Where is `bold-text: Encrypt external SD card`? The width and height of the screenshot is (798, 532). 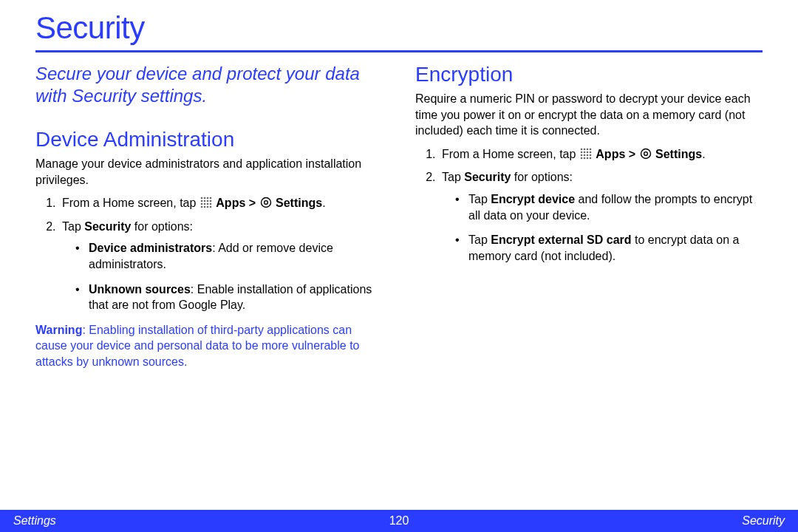
bold-text: Encrypt external SD card is located at coordinates (561, 239).